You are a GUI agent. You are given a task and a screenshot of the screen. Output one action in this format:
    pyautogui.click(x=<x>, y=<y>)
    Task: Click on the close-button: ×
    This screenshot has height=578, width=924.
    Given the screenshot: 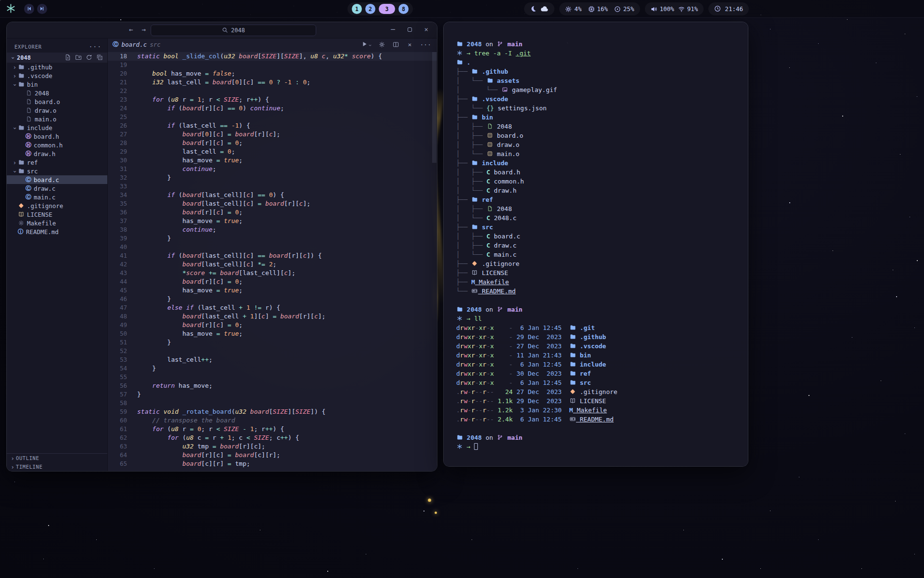 What is the action you would take?
    pyautogui.click(x=426, y=29)
    